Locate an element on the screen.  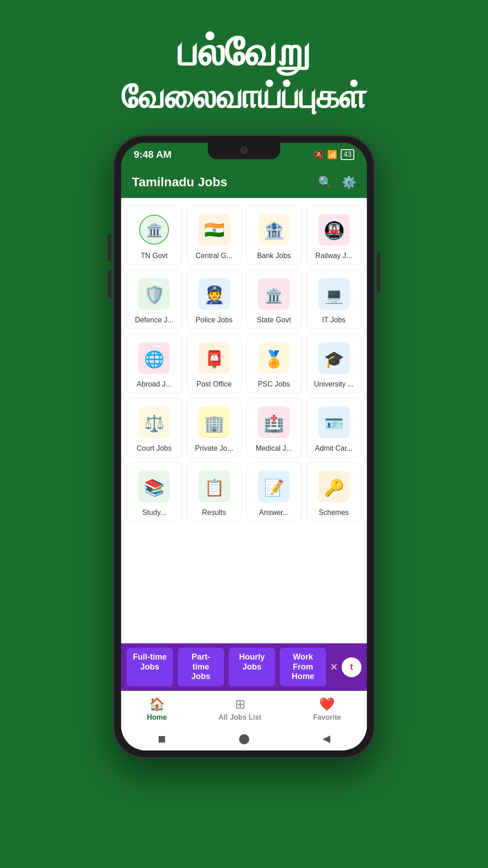
job-item-schemes: 🔑 Schemes is located at coordinates (334, 492).